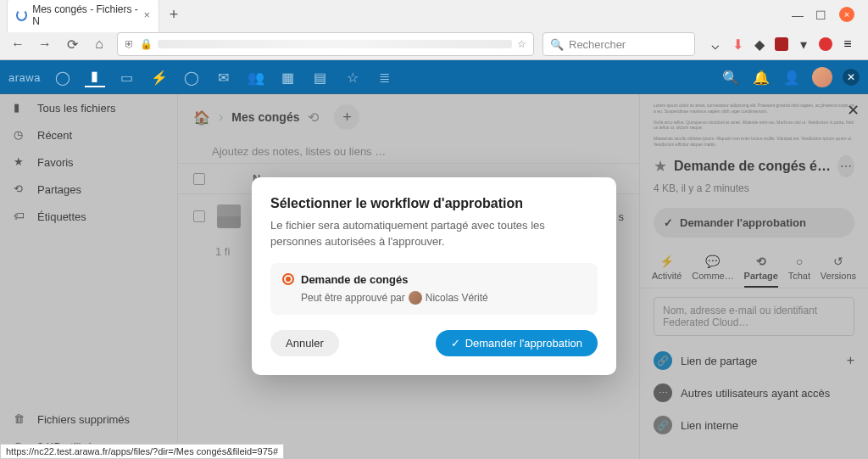  Describe the element at coordinates (288, 279) in the screenshot. I see `radio-selected-icon` at that location.